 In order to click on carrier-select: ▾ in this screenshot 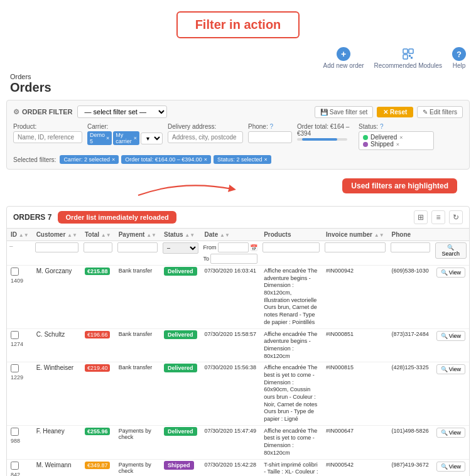, I will do `click(152, 138)`.